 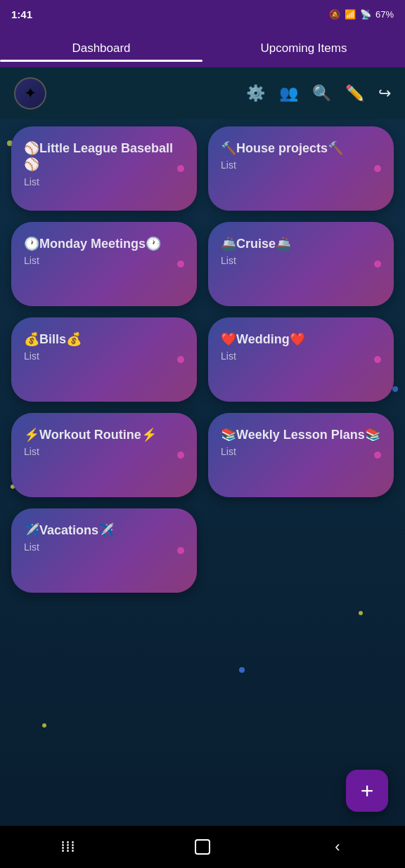 What do you see at coordinates (322, 93) in the screenshot?
I see `search-icon: 🔍` at bounding box center [322, 93].